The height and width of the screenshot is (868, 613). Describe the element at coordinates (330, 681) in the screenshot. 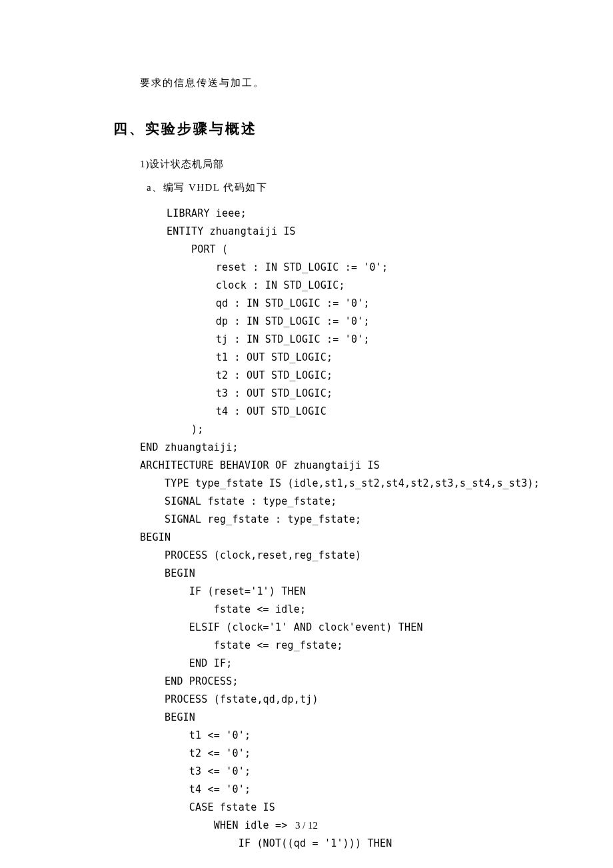

I see `code-line: END PROCESS;` at that location.